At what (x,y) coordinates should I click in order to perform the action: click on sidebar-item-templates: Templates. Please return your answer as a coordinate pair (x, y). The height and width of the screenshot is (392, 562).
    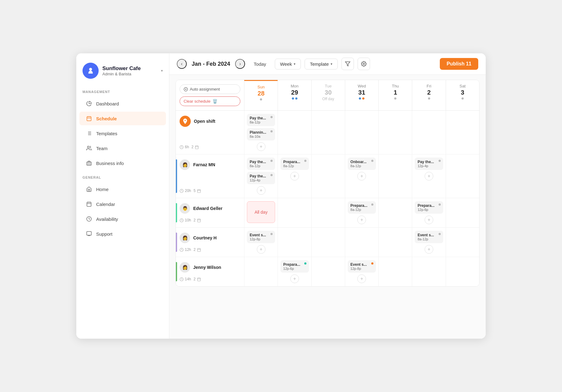
    Looking at the image, I should click on (123, 133).